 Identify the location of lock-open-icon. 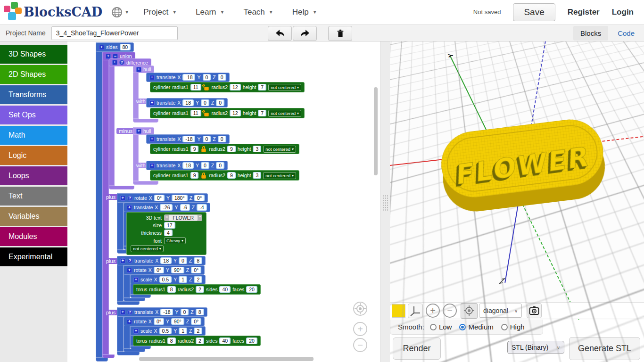
(206, 88).